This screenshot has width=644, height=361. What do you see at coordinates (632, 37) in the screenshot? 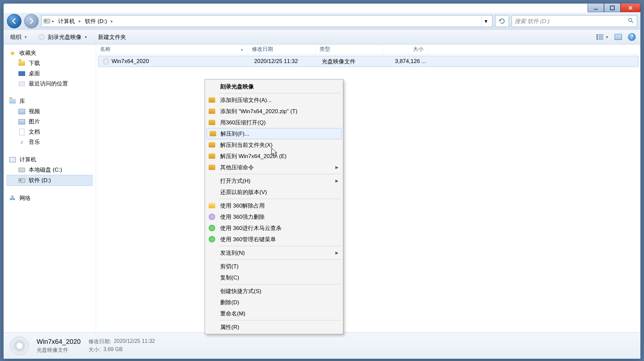
I see `help-button: ?` at bounding box center [632, 37].